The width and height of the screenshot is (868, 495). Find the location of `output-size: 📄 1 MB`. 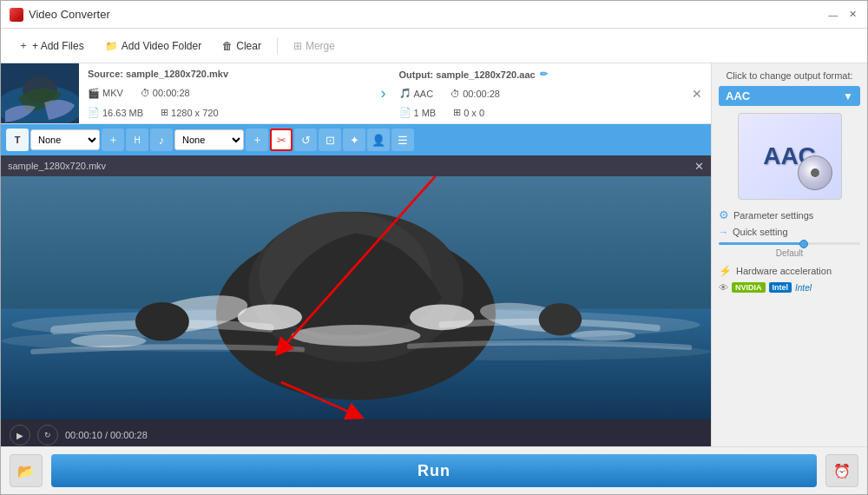

output-size: 📄 1 MB is located at coordinates (418, 113).